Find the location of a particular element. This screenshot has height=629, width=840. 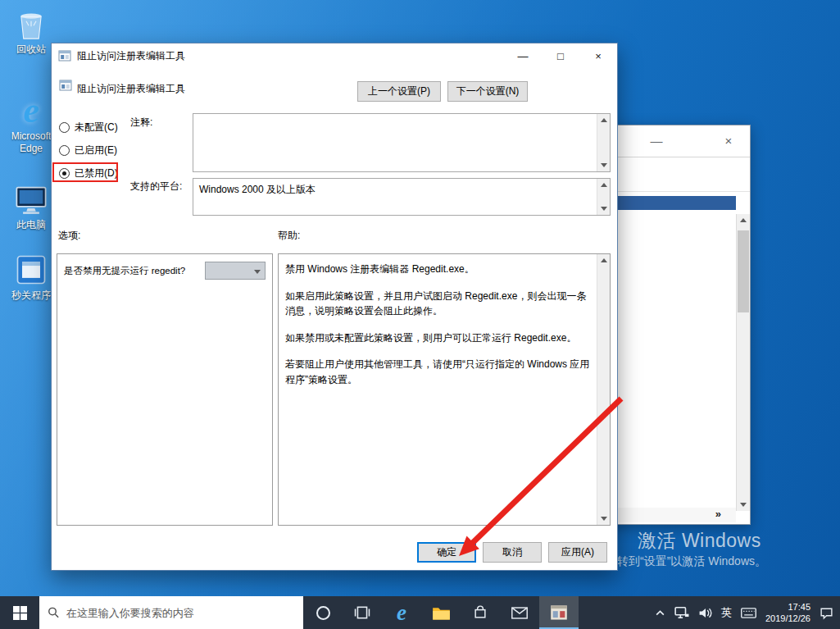

window-controls: — □ × is located at coordinates (561, 56).